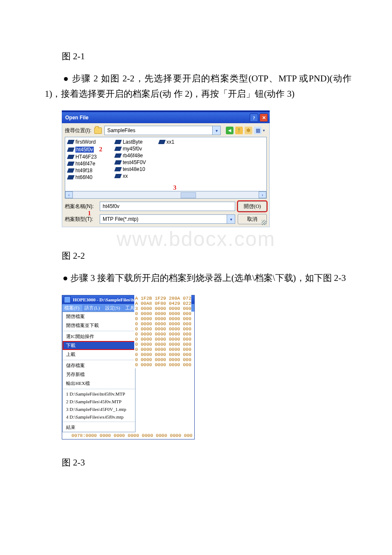 The height and width of the screenshot is (555, 392). I want to click on scroll-thumb, so click(188, 195).